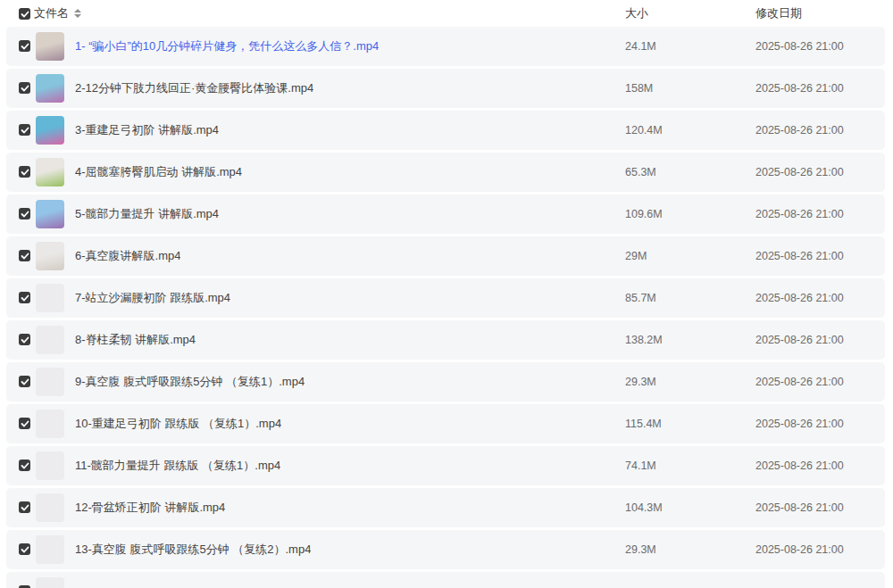 Image resolution: width=893 pixels, height=588 pixels. Describe the element at coordinates (146, 214) in the screenshot. I see `file-name: 5-髋部力量提升 讲解版.mp4` at that location.